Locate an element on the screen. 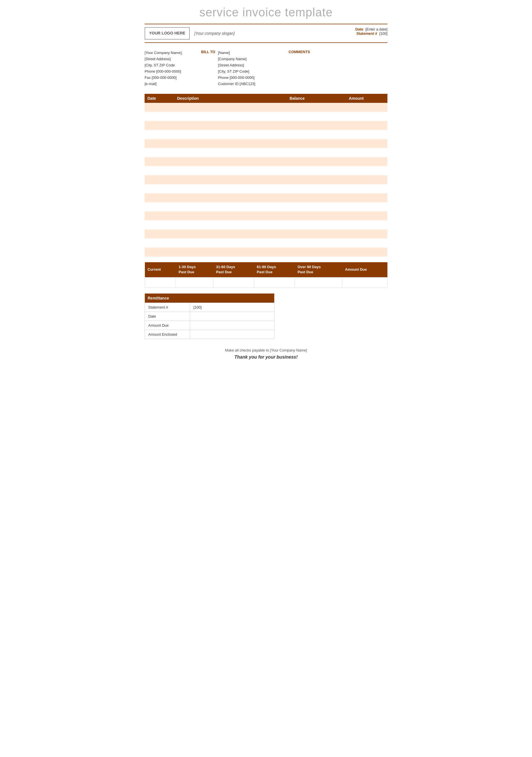 The width and height of the screenshot is (532, 757). invoice-table: Date Description Balance Amount is located at coordinates (266, 175).